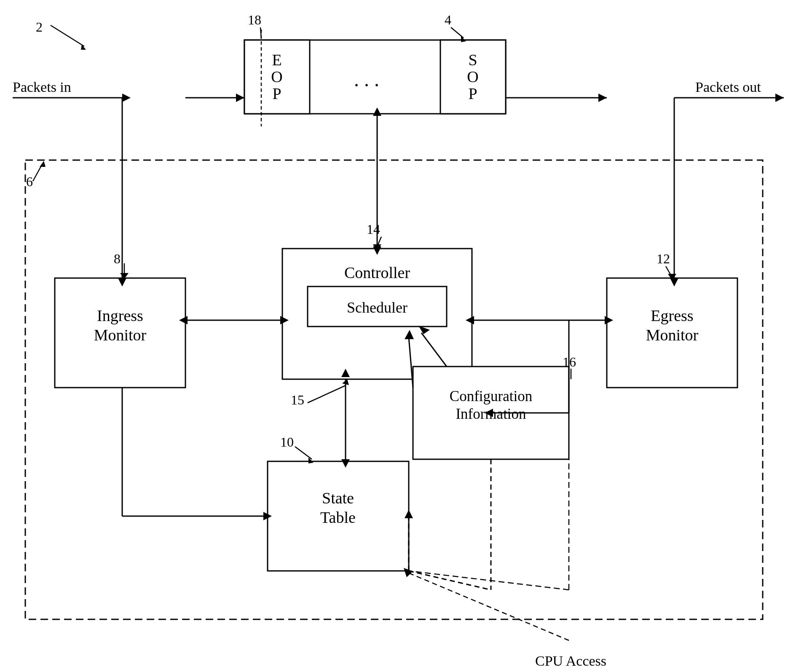 This screenshot has height=672, width=796. Describe the element at coordinates (338, 517) in the screenshot. I see `svg-text: Table` at that location.